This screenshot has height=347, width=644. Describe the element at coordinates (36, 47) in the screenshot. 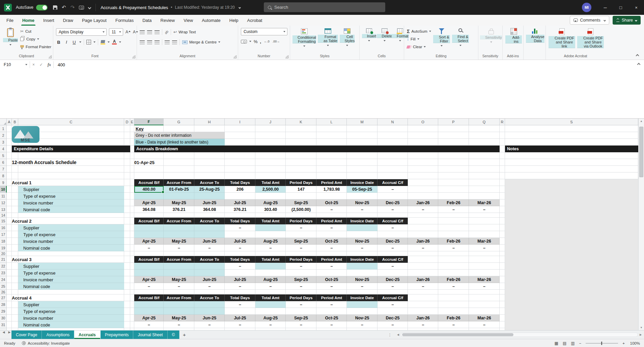

I see `format-painter-button: Format Painter` at that location.